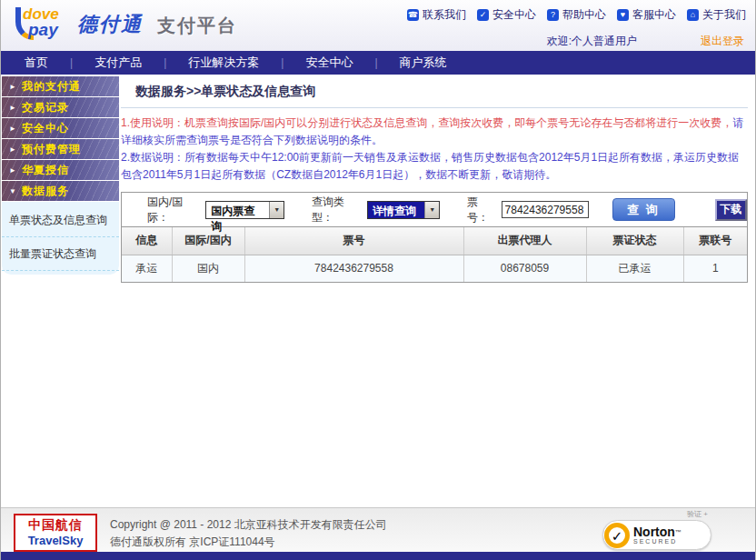 The width and height of the screenshot is (756, 560). I want to click on copyright-line1: Copyright @ 2011 - 2012 北京亚科技术开发有限责任公司, so click(249, 525).